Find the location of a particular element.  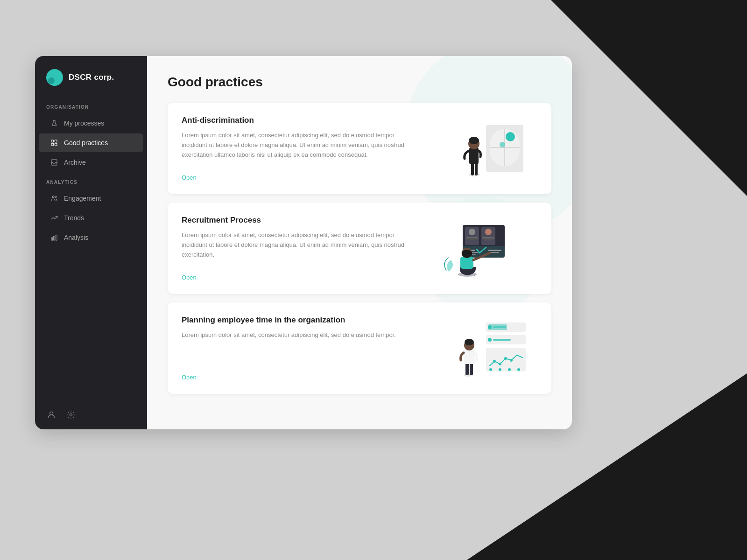

card-content: Recruitment Process Lorem ipsum dolor si… is located at coordinates (306, 248).